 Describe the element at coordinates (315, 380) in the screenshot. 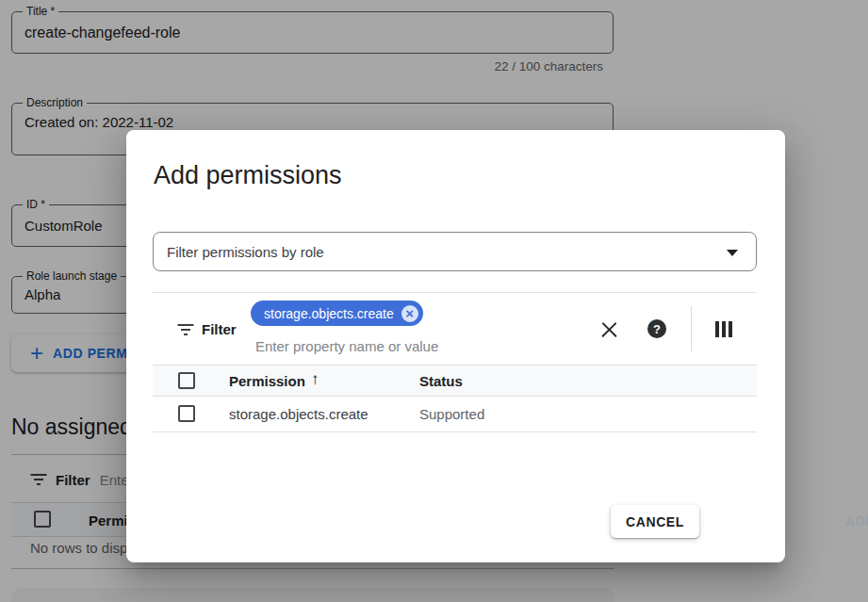

I see `sort-ascending-icon: ↑` at that location.